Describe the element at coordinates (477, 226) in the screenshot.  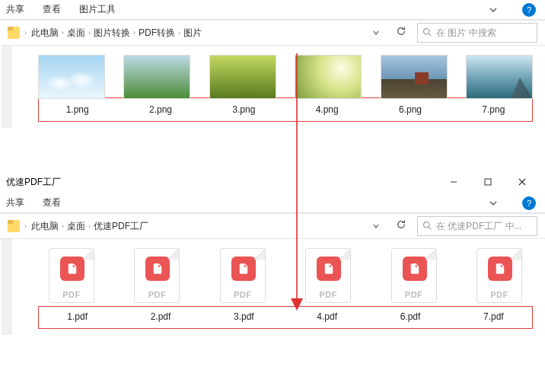
I see `search-input: 在 优速PDF工厂 中...` at that location.